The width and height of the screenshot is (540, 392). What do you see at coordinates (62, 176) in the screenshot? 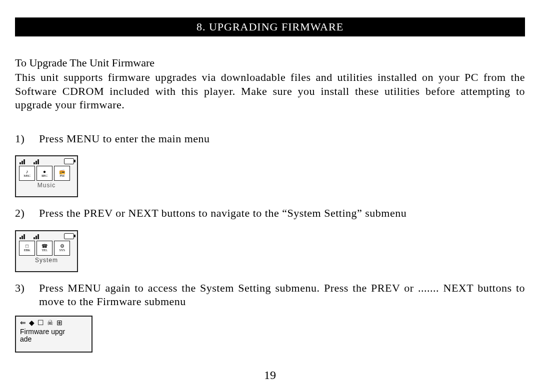
I see `lcd-cell-fm-label: FM` at bounding box center [62, 176].